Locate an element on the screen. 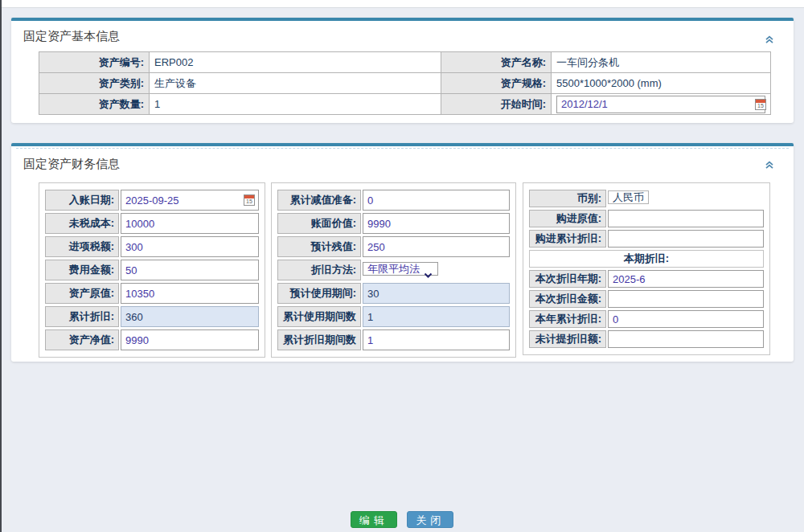  asset-quantity-label: 资产数量: is located at coordinates (95, 104).